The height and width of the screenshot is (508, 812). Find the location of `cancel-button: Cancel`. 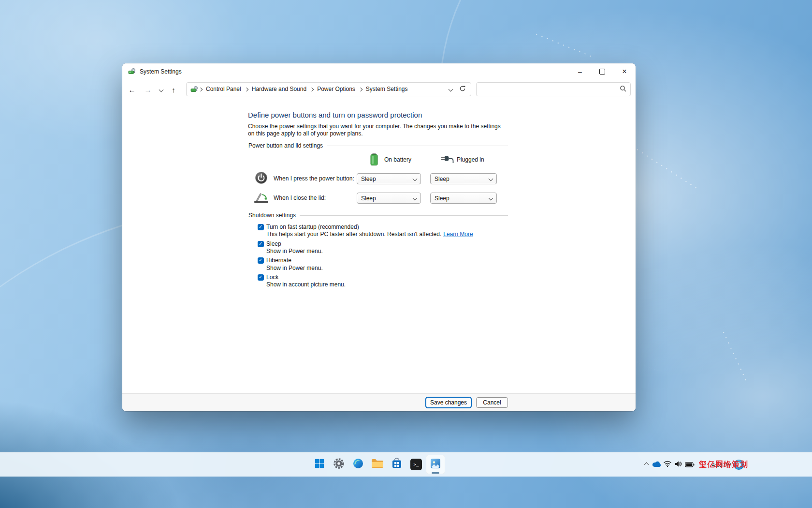

cancel-button: Cancel is located at coordinates (492, 403).